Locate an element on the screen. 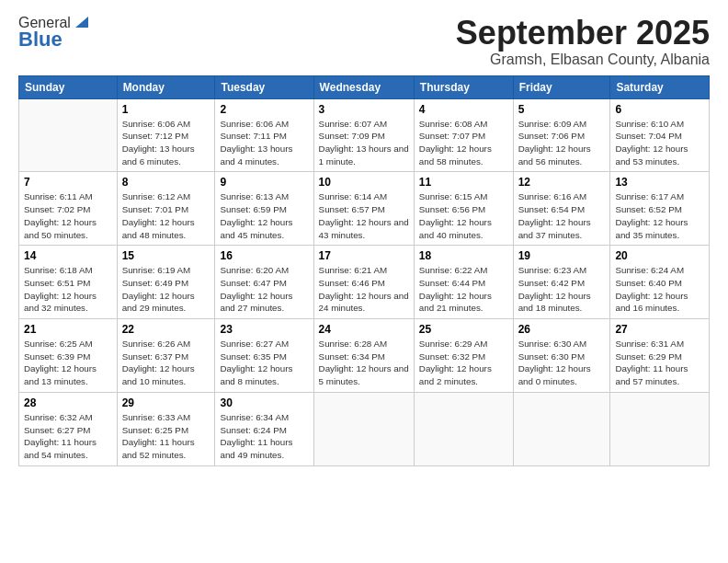 The image size is (728, 563). day-info: Sunrise: 6:28 AMSunset: 6:34 PMDaylight:… is located at coordinates (364, 362).